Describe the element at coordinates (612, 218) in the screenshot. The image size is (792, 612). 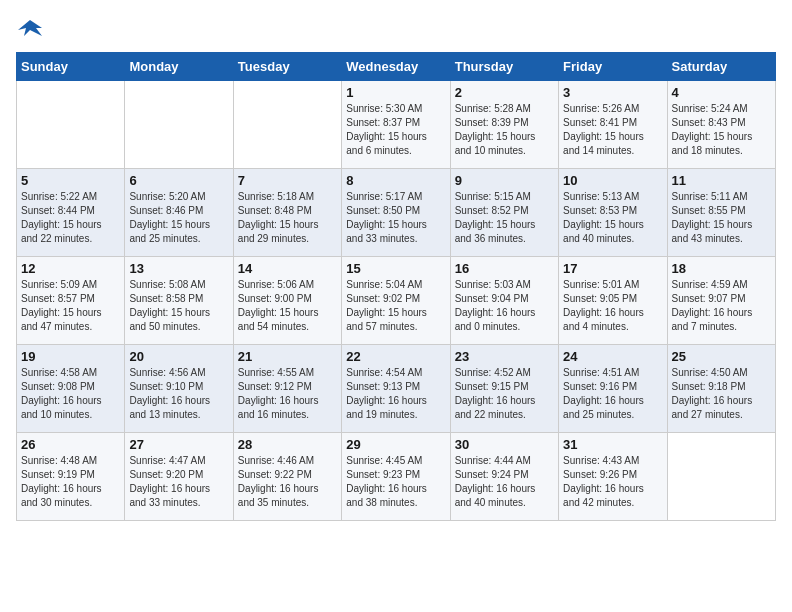
I see `day-info: Sunrise: 5:13 AM Sunset: 8:53 PM Dayligh…` at that location.